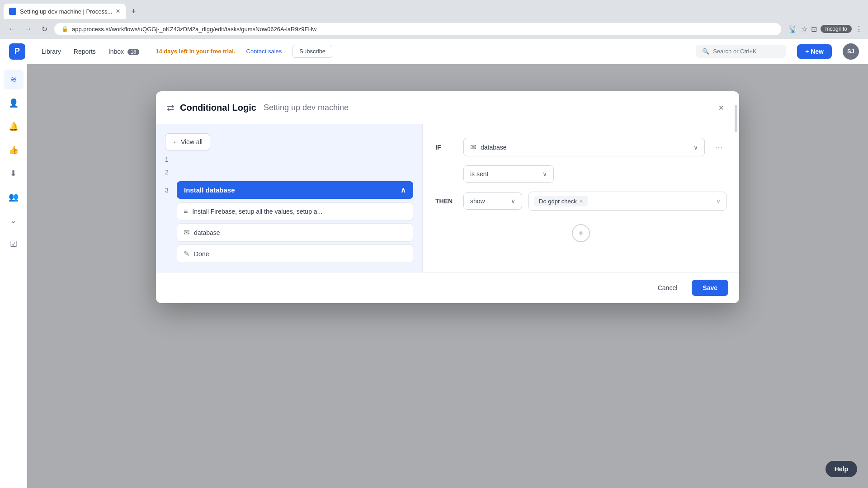 Image resolution: width=868 pixels, height=488 pixels. Describe the element at coordinates (14, 221) in the screenshot. I see `sidebar-icon-6: ⌄` at that location.